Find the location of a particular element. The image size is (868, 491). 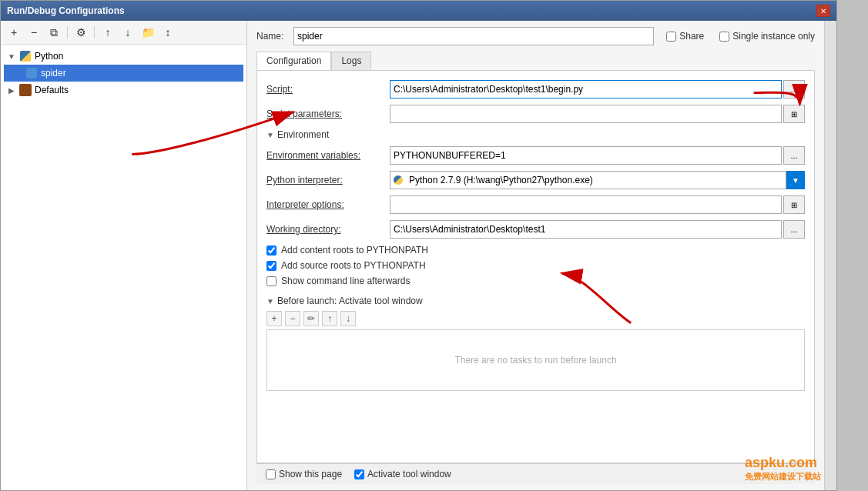

window-title: Run/Debug Configurations is located at coordinates (66, 11).